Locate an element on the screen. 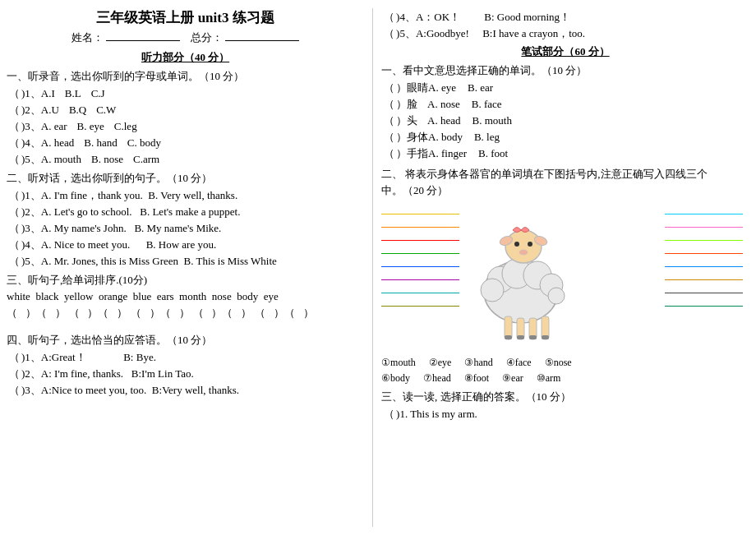 Image resolution: width=756 pixels, height=535 pixels. writing-q3: 三、读一读, 选择正确的答案。（10 分） （ )1. This is my a… is located at coordinates (565, 406).